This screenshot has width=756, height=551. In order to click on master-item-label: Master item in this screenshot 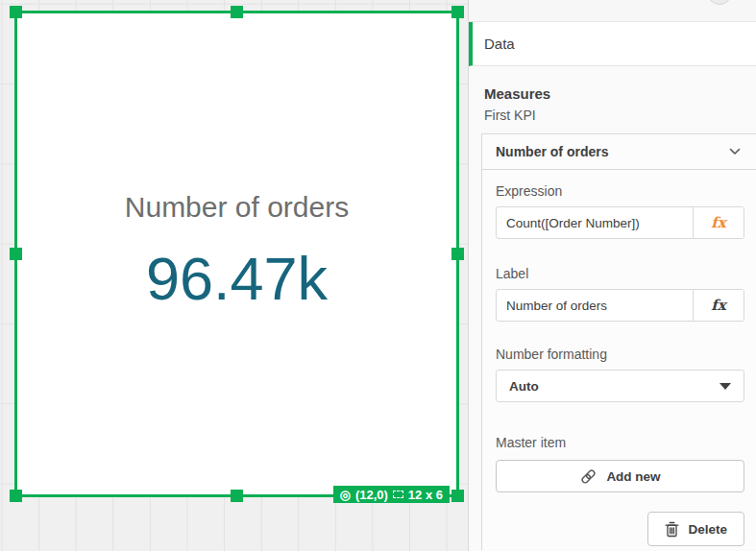, I will do `click(621, 443)`.